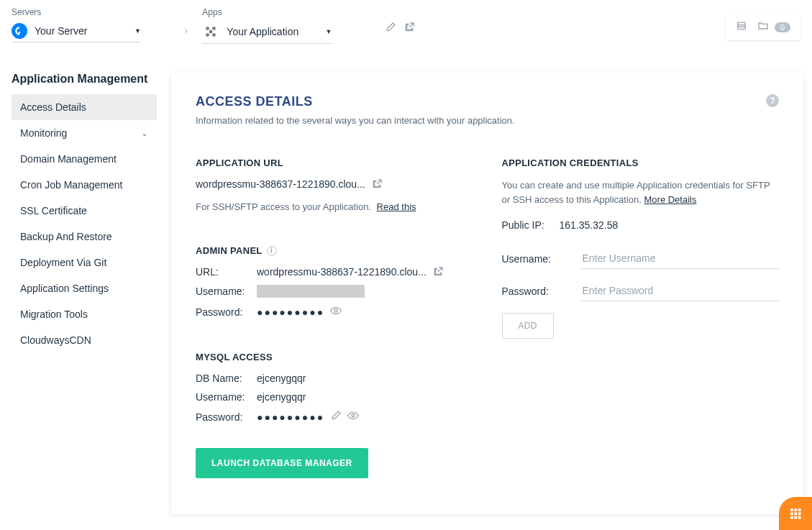  I want to click on chevron-down-icon: ⌄, so click(145, 133).